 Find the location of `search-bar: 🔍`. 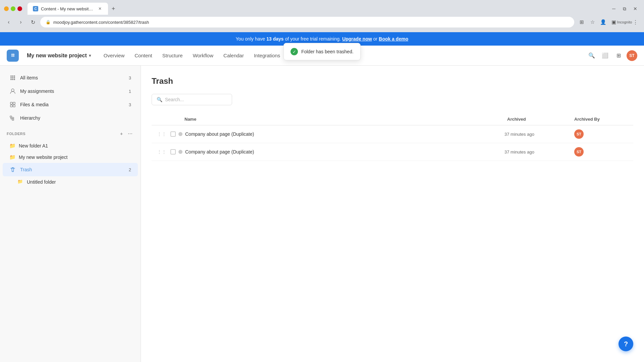

search-bar: 🔍 is located at coordinates (192, 100).